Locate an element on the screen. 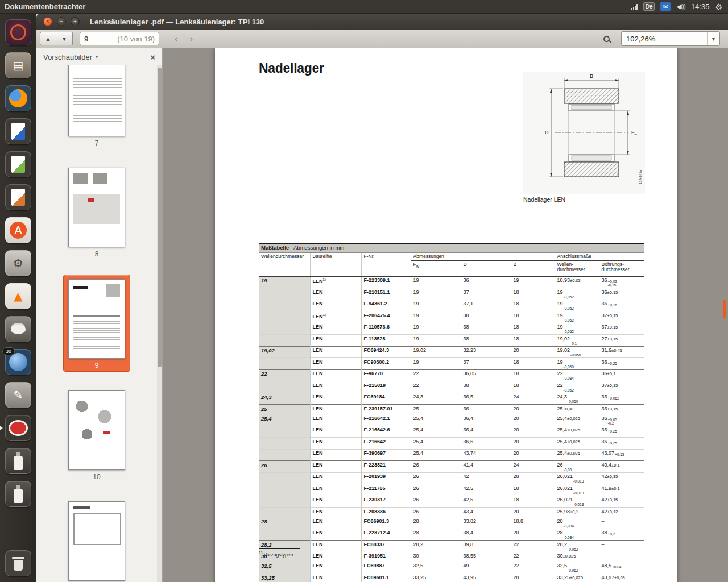  table-row: 28,2 LEN FC68337 28,2 39,8 22 28,2 -0,05… is located at coordinates (452, 547).